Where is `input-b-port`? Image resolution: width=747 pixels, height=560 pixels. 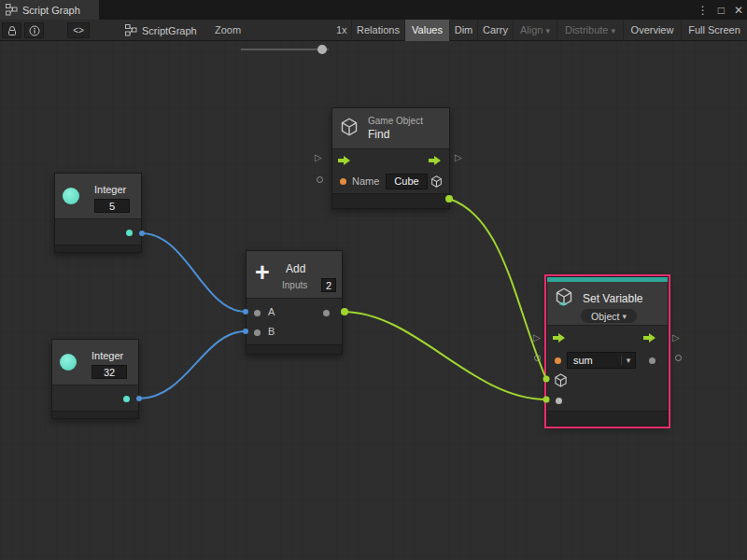
input-b-port is located at coordinates (258, 332).